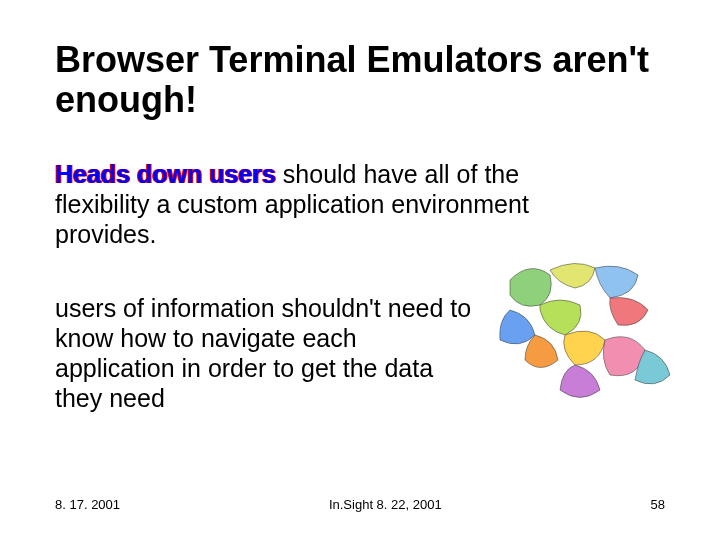 Image resolution: width=720 pixels, height=540 pixels. What do you see at coordinates (88, 504) in the screenshot?
I see `footer-date-left: 8. 17. 2001` at bounding box center [88, 504].